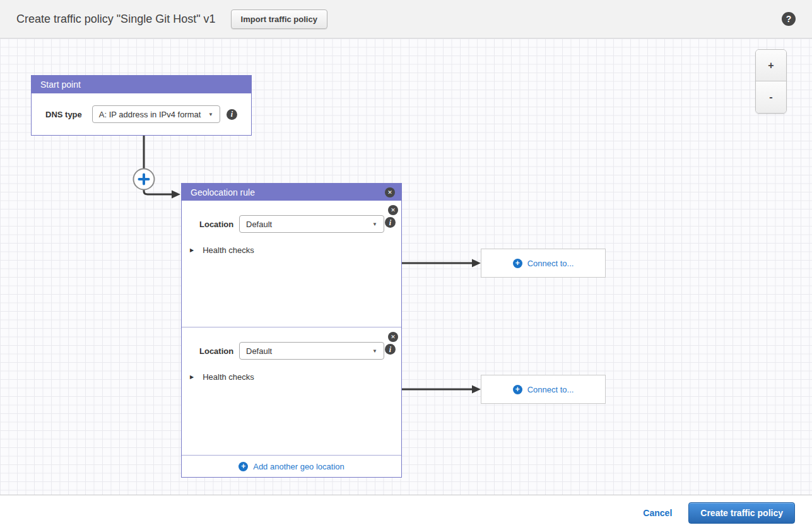 This screenshot has width=812, height=530. I want to click on create-traffic-policy-button: Create traffic policy, so click(742, 513).